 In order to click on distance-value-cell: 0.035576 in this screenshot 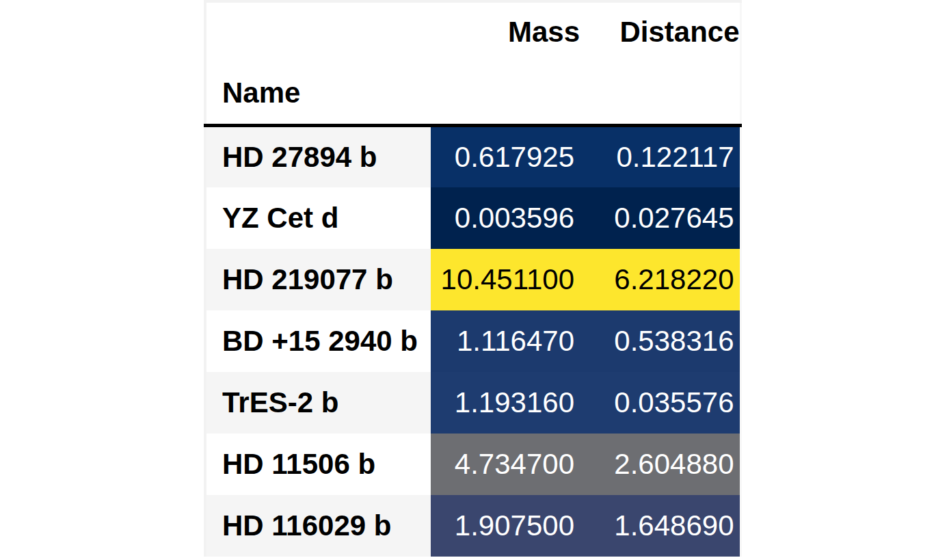, I will do `click(660, 403)`.